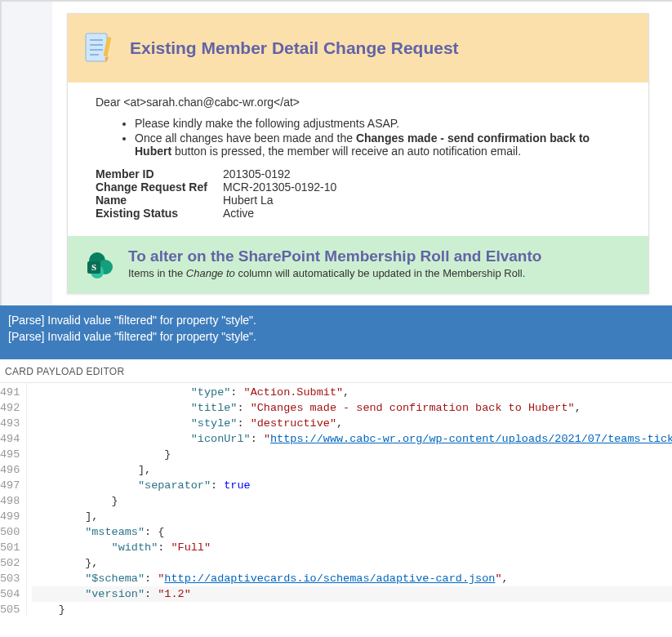 The height and width of the screenshot is (637, 672). Describe the element at coordinates (352, 439) in the screenshot. I see `code-line: "iconUrl": "https://www.cabc-wr.org/wp-c…` at that location.